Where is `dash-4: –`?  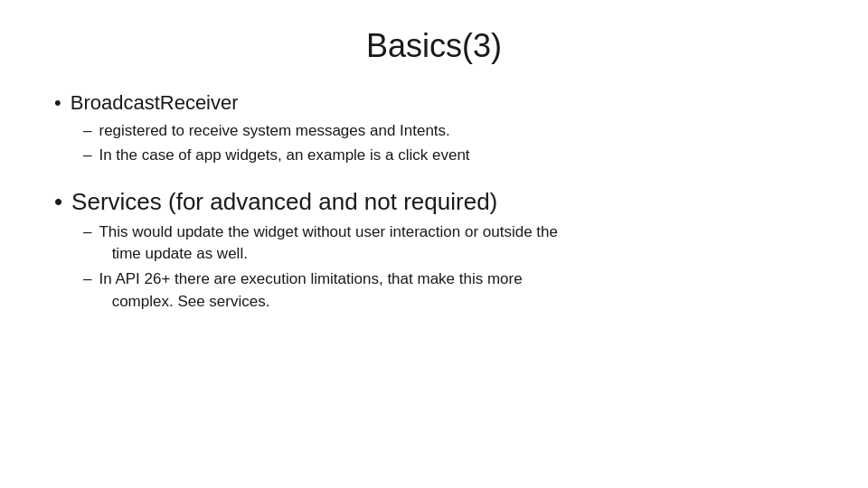
dash-4: – is located at coordinates (87, 280).